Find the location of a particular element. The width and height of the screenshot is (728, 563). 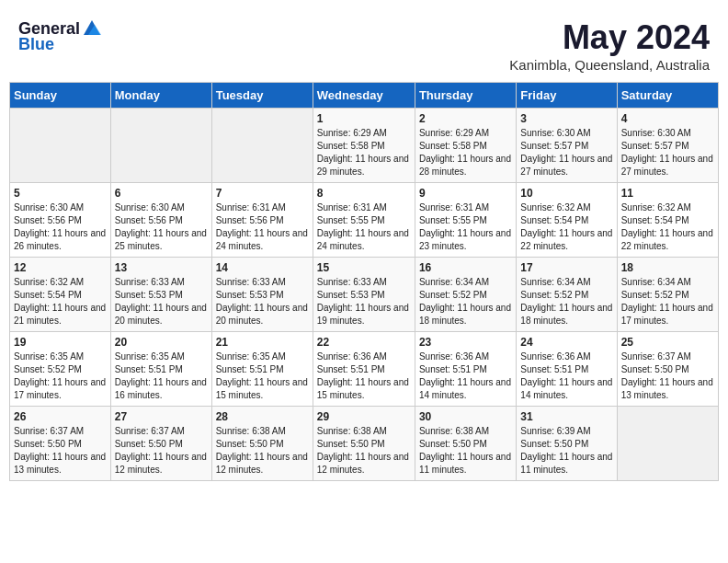

day-number: 24 is located at coordinates (566, 342).